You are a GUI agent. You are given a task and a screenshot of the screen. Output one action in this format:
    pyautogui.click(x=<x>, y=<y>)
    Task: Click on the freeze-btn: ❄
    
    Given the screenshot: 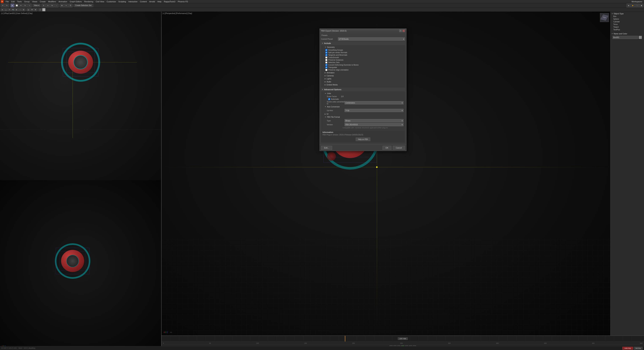 What is the action you would take?
    pyautogui.click(x=36, y=10)
    